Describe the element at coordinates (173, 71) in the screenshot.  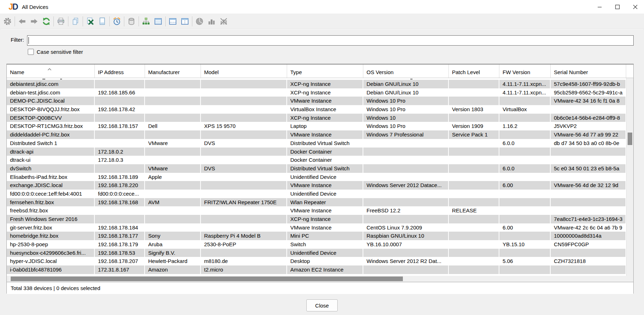
I see `column-header-manufacturer: Manufacturer` at that location.